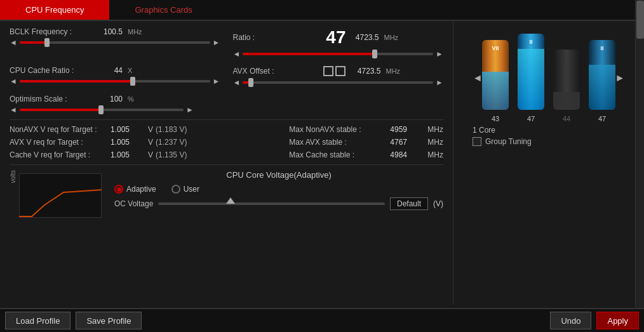 The height and width of the screenshot is (332, 644). What do you see at coordinates (109, 321) in the screenshot?
I see `save-profile-button: Save Profile` at bounding box center [109, 321].